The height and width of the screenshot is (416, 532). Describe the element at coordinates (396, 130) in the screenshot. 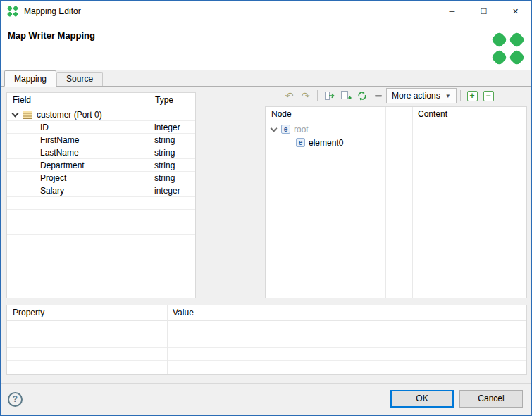

I see `tree-row-root: e root` at that location.